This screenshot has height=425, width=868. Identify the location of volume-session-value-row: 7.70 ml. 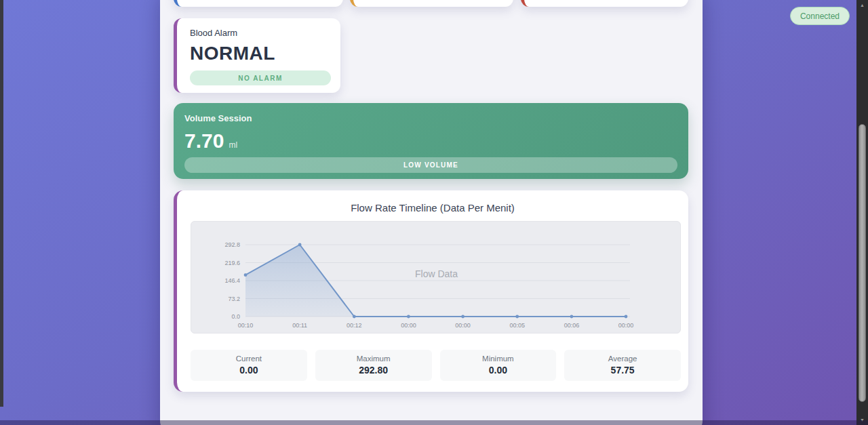
(431, 141).